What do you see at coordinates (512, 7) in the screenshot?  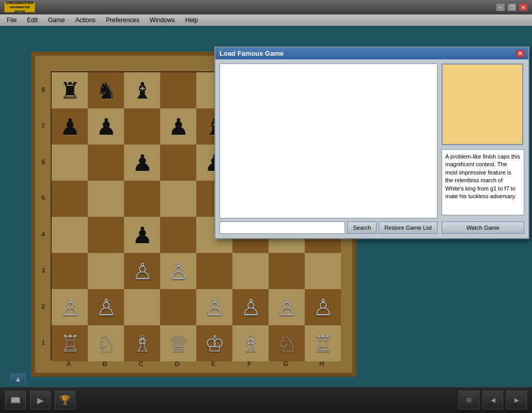 I see `restore-button: ❐` at bounding box center [512, 7].